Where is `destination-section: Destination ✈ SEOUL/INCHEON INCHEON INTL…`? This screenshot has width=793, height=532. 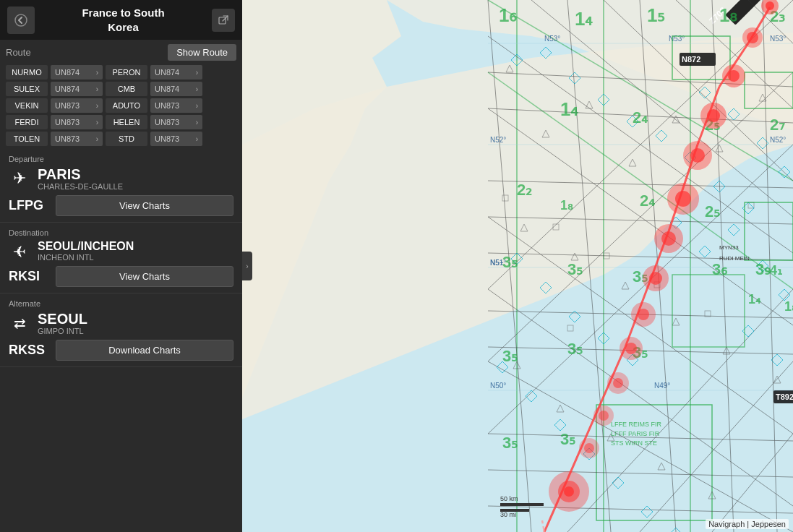 destination-section: Destination ✈ SEOUL/INCHEON INCHEON INTL… is located at coordinates (121, 258).